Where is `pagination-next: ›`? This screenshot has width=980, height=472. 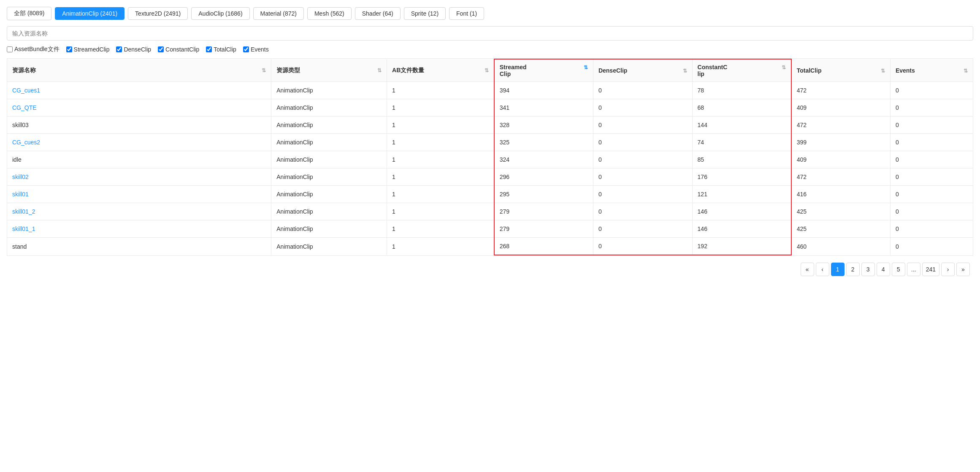 pagination-next: › is located at coordinates (948, 269).